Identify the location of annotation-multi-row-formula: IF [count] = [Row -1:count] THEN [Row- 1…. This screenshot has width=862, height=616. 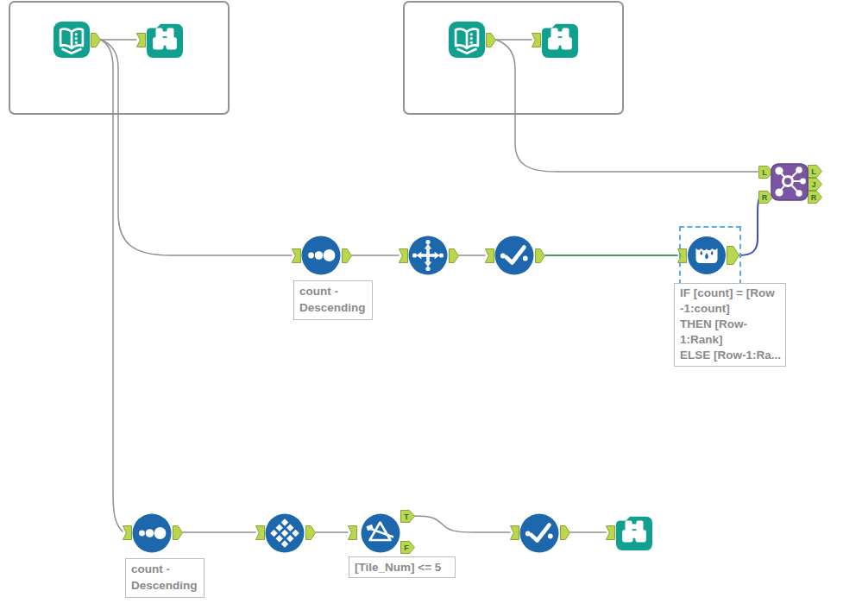
(730, 324).